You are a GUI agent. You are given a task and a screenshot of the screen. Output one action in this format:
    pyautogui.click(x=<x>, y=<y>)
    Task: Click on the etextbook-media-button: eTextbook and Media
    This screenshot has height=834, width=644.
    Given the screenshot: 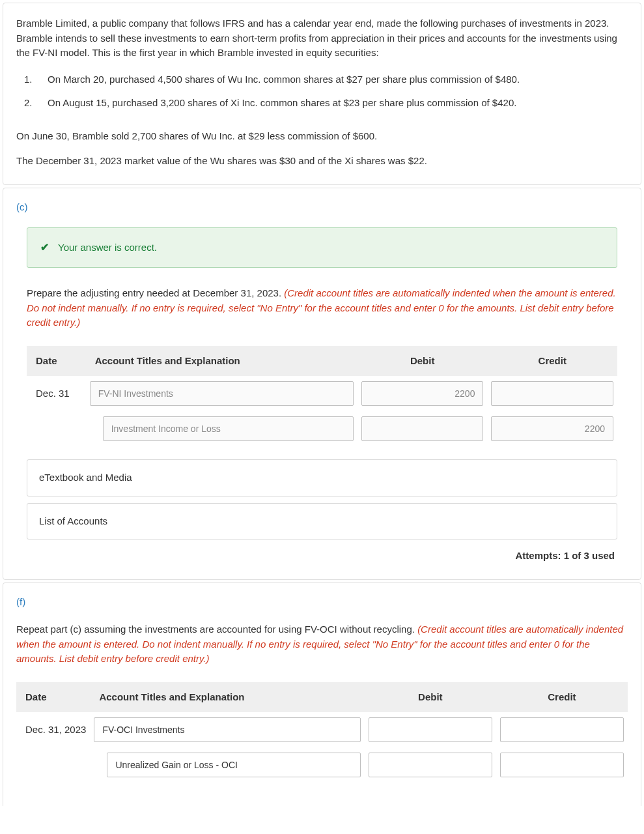 What is the action you would take?
    pyautogui.click(x=322, y=478)
    